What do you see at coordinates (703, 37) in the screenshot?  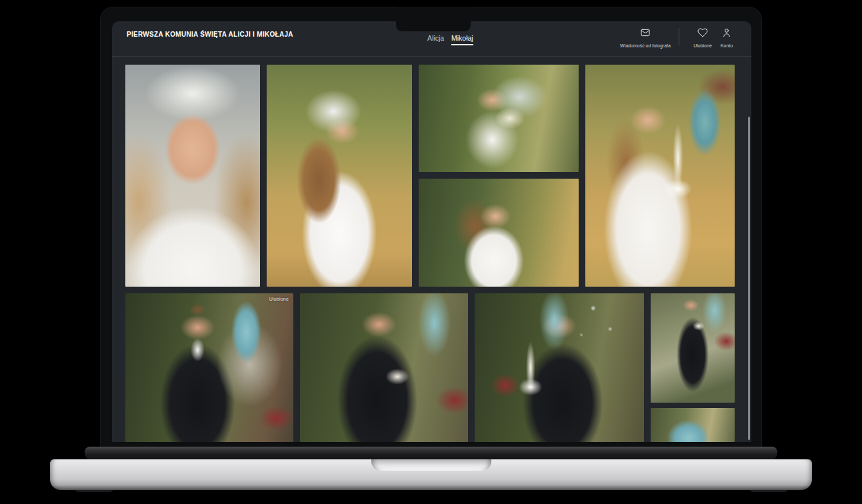 I see `favorites-button: Ulubione` at bounding box center [703, 37].